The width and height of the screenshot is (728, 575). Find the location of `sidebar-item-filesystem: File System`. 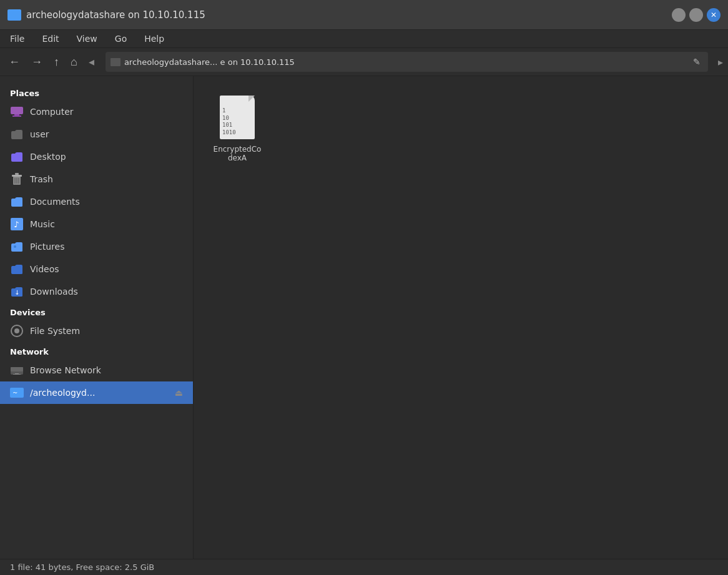

sidebar-item-filesystem: File System is located at coordinates (96, 331).